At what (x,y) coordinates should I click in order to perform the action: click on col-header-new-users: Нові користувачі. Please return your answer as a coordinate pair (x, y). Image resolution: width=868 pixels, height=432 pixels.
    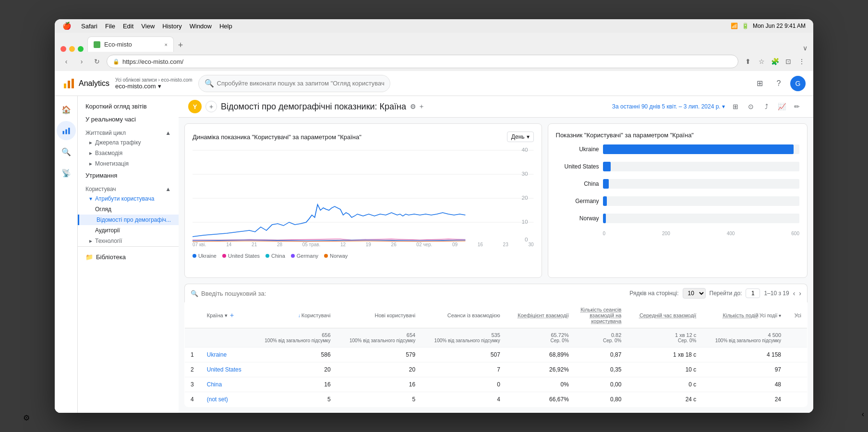
    Looking at the image, I should click on (379, 316).